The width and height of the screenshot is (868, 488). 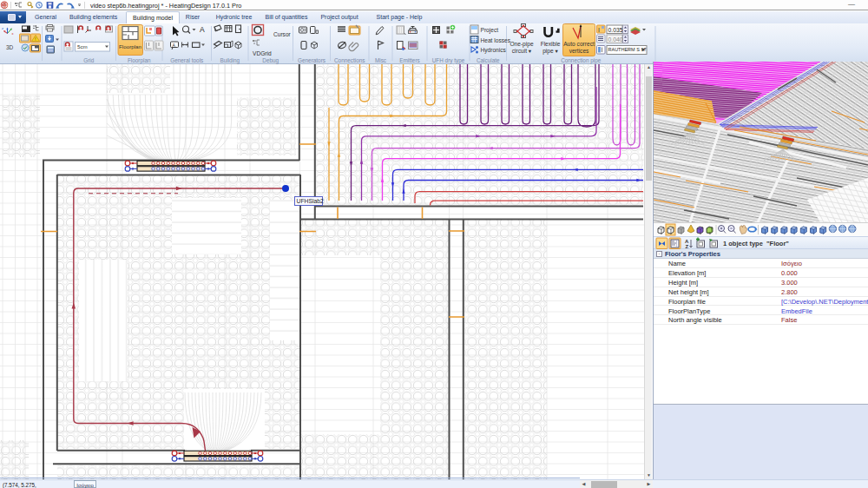 I want to click on svg-text: vertices, so click(x=580, y=50).